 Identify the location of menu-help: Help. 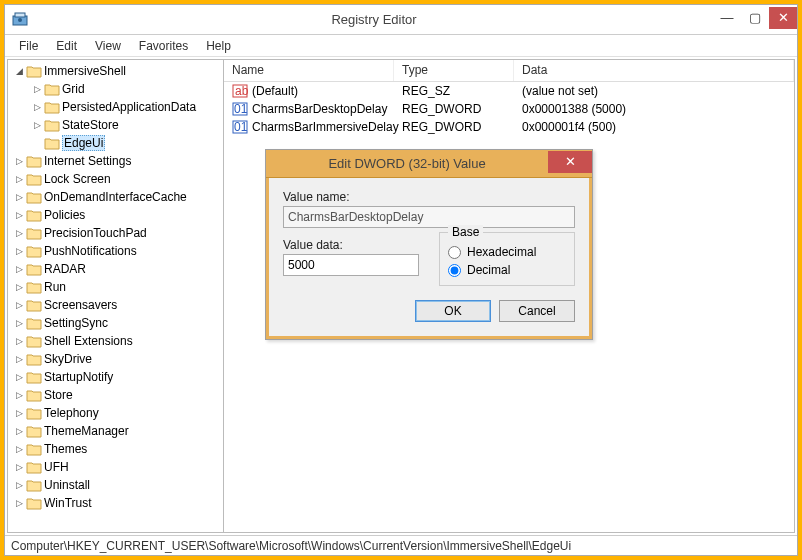
(218, 46).